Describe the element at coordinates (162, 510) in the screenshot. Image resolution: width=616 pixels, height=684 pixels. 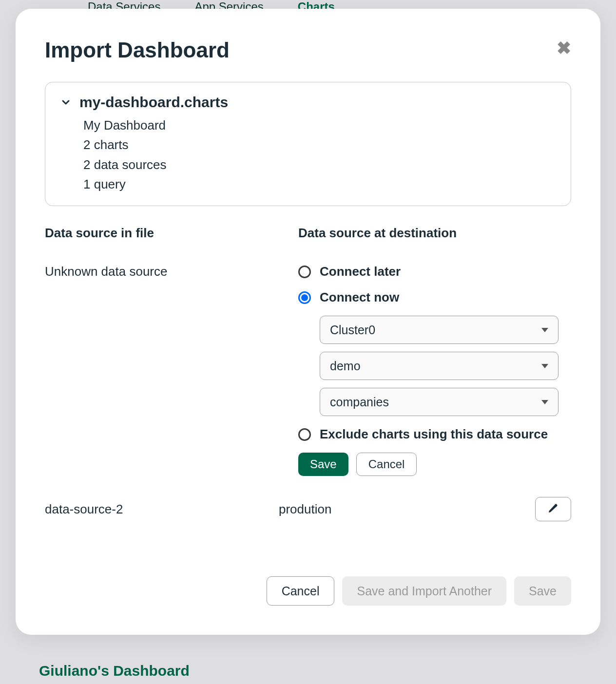
I see `source2-file-label: data-source-2` at that location.